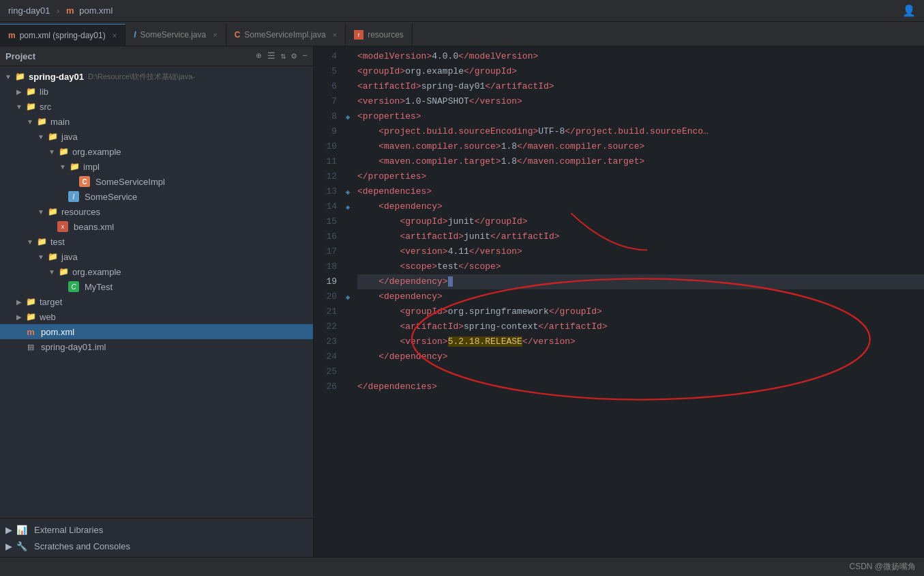  I want to click on scratches-label: Scratches and Consoles, so click(82, 546).